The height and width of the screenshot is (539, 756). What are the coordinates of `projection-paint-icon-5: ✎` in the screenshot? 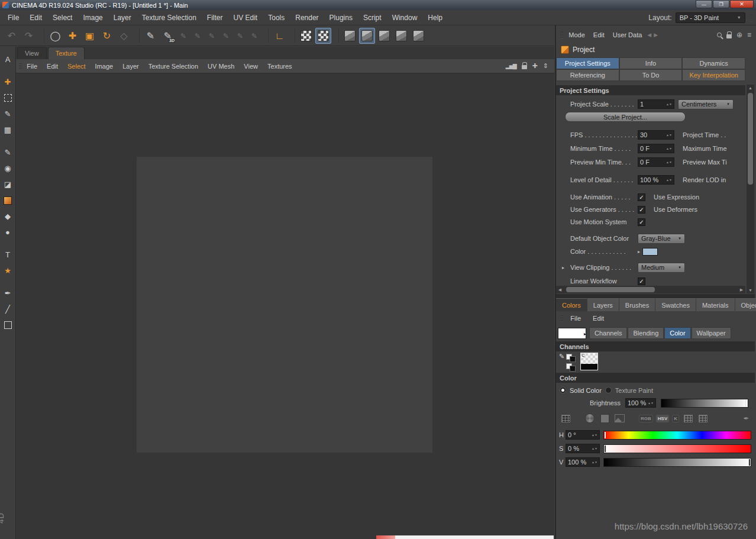 It's located at (240, 35).